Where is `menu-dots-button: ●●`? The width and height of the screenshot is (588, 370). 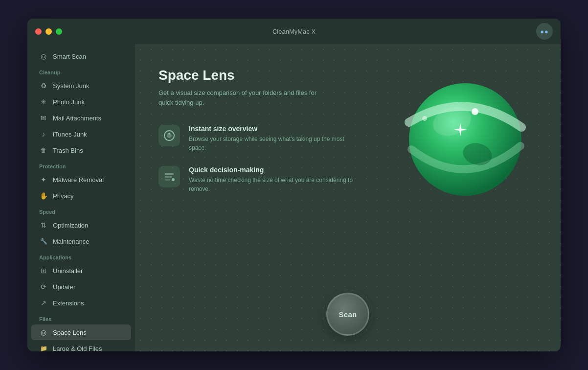 menu-dots-button: ●● is located at coordinates (544, 31).